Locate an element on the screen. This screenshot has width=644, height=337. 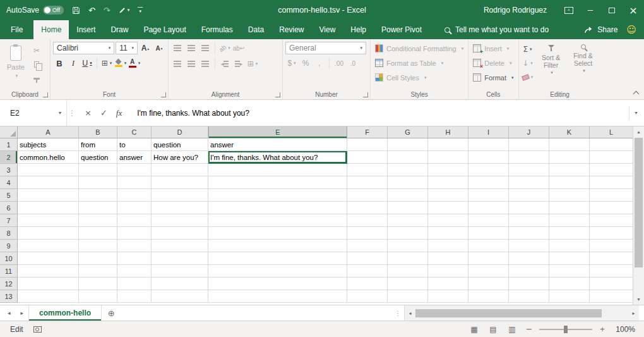
cell-A9 is located at coordinates (48, 246).